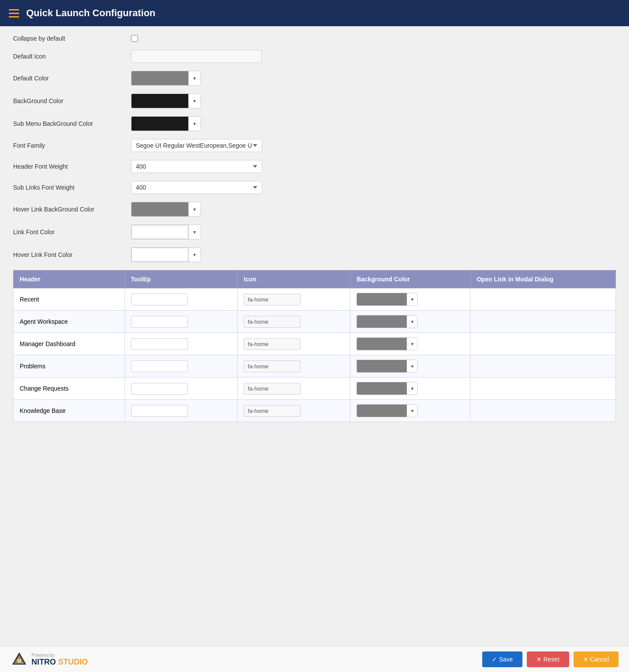  Describe the element at coordinates (68, 101) in the screenshot. I see `bg-color-label: BackGround Color` at that location.